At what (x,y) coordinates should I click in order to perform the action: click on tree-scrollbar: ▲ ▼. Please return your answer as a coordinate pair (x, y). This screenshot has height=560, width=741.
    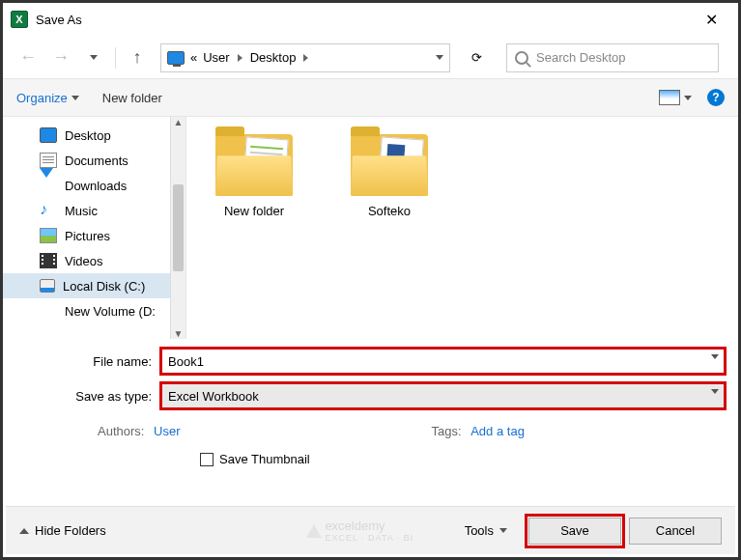
    Looking at the image, I should click on (178, 228).